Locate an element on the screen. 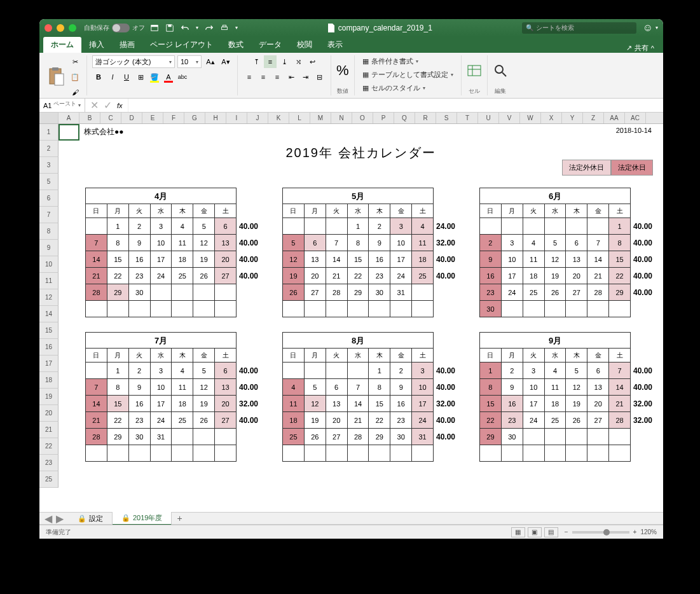 The height and width of the screenshot is (594, 700). col-header-O: O is located at coordinates (362, 118).